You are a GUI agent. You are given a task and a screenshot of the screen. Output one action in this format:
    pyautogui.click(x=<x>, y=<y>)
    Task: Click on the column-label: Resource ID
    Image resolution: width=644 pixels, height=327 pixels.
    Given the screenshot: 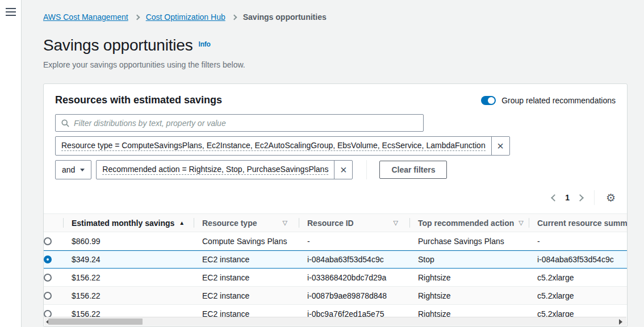 What is the action you would take?
    pyautogui.click(x=331, y=223)
    